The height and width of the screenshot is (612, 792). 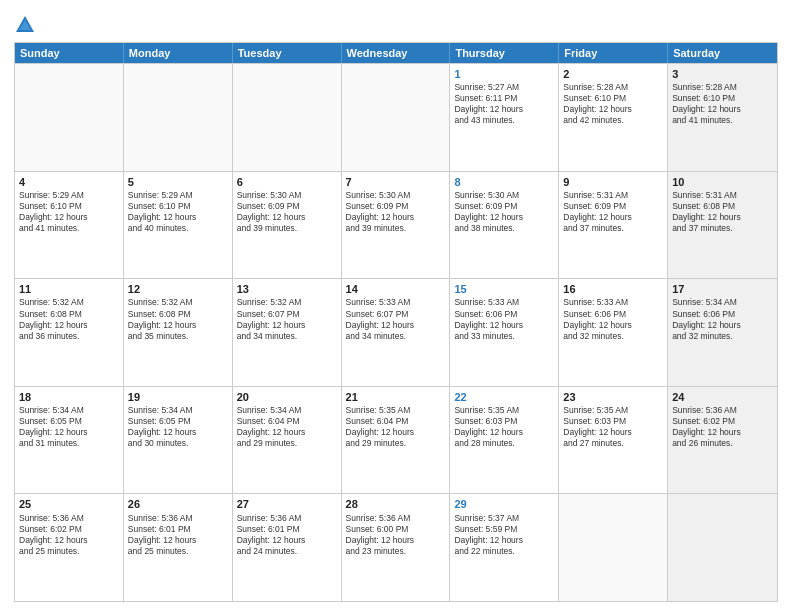 What do you see at coordinates (504, 53) in the screenshot?
I see `header-day-thursday: Thursday` at bounding box center [504, 53].